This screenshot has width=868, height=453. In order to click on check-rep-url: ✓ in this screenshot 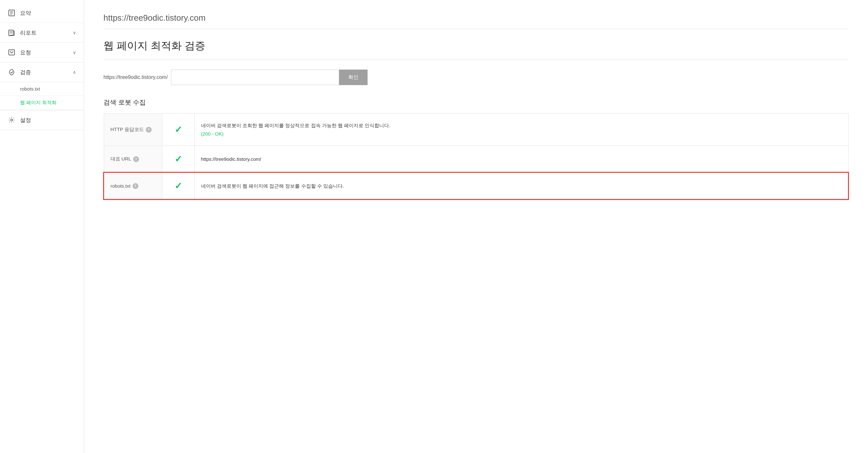, I will do `click(178, 159)`.